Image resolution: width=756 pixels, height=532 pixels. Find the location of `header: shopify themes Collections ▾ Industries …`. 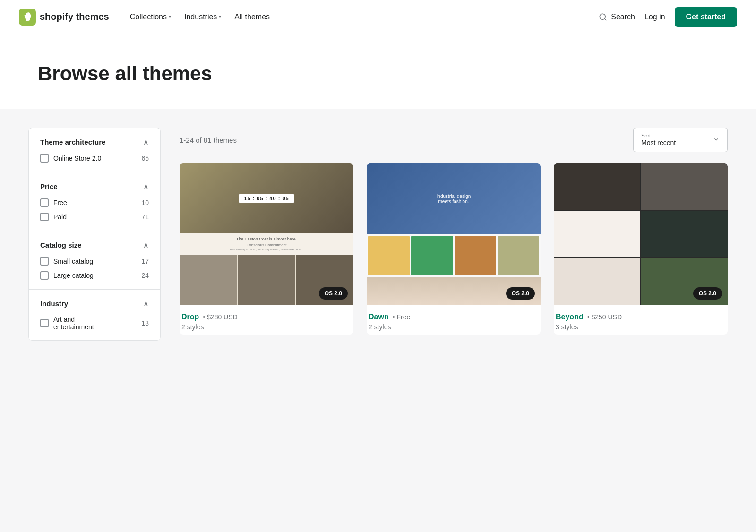

header: shopify themes Collections ▾ Industries … is located at coordinates (378, 17).